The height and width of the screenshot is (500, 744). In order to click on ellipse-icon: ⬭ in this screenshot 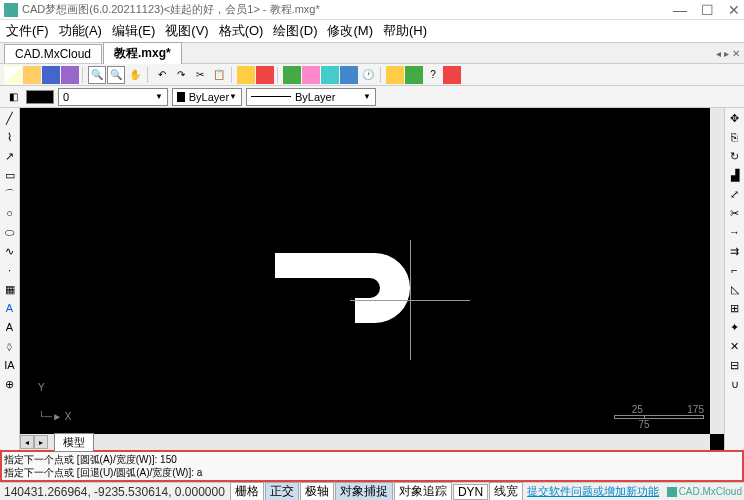, I will do `click(10, 232)`.